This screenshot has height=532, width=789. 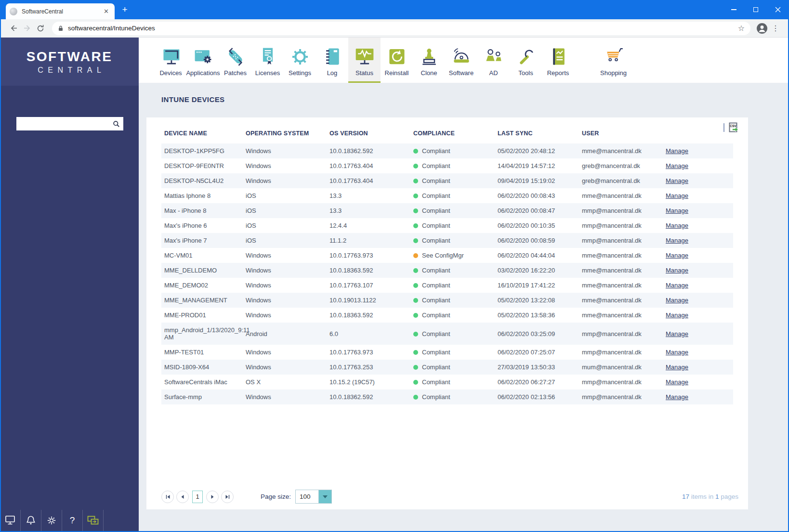 What do you see at coordinates (93, 520) in the screenshot?
I see `remote-session-icon` at bounding box center [93, 520].